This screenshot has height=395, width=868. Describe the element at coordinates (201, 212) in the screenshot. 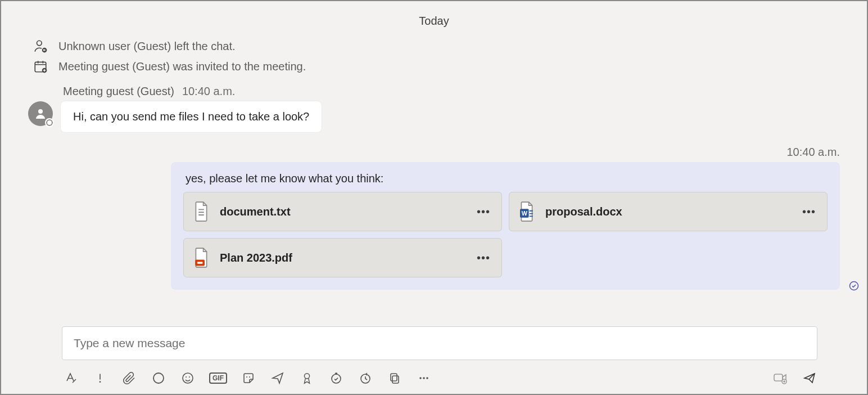

I see `file-txt-icon` at that location.